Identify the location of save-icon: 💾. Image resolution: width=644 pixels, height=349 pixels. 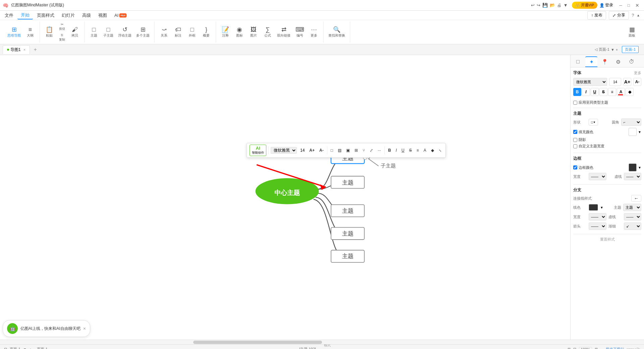
(545, 5).